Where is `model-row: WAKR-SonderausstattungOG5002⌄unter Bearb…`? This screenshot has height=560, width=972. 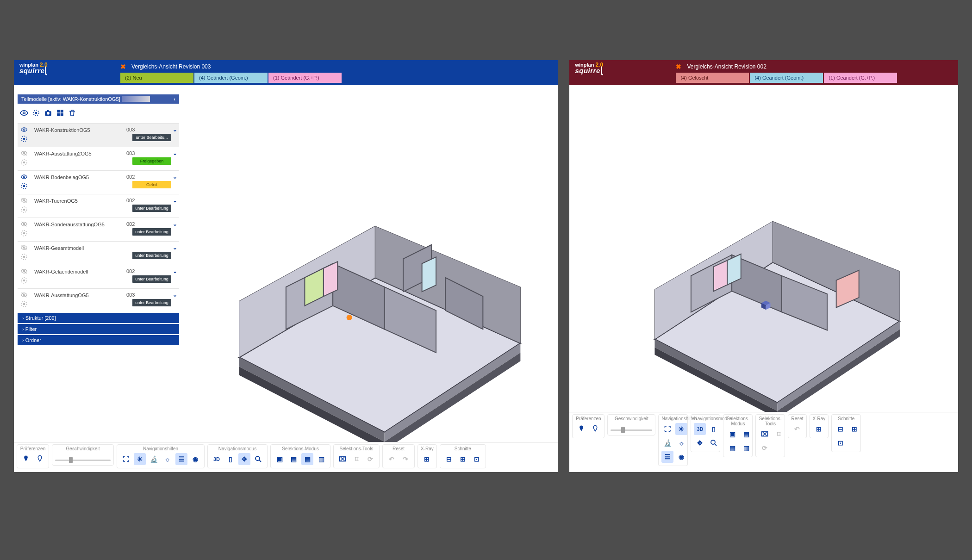
model-row: WAKR-SonderausstattungOG5002⌄unter Bearb… is located at coordinates (98, 230).